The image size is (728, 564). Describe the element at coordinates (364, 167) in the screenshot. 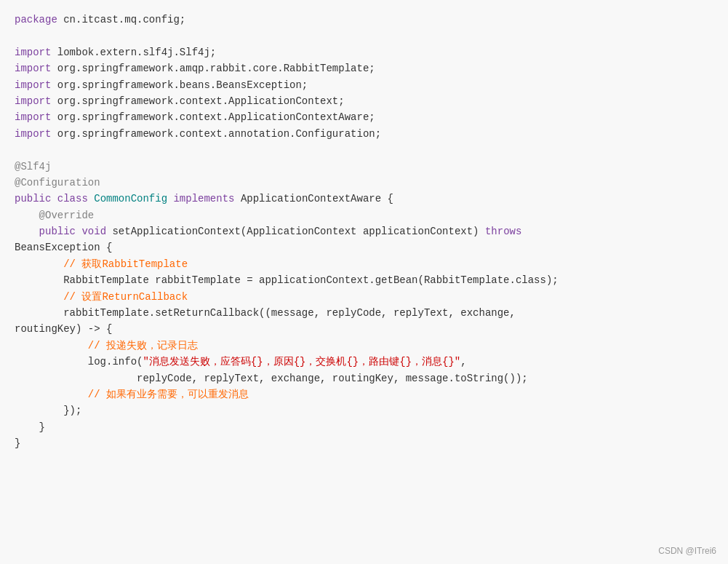

I see `code-line: @Slf4j` at that location.